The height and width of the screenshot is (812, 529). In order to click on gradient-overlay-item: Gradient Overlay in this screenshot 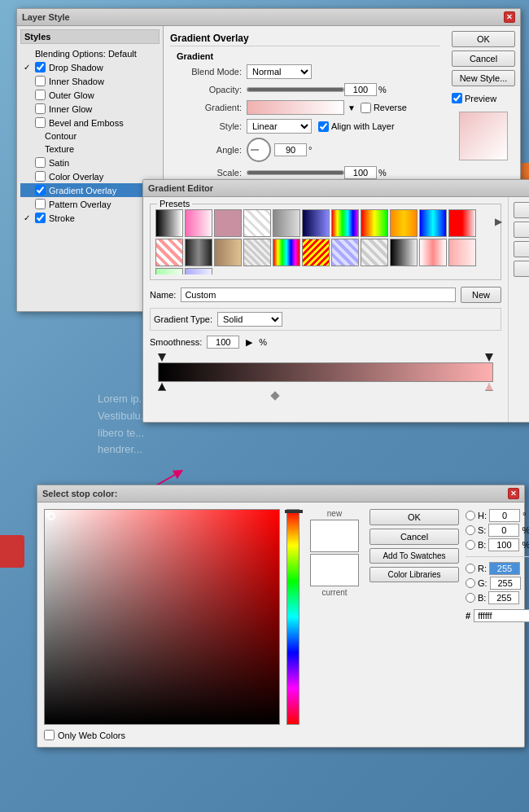, I will do `click(90, 191)`.